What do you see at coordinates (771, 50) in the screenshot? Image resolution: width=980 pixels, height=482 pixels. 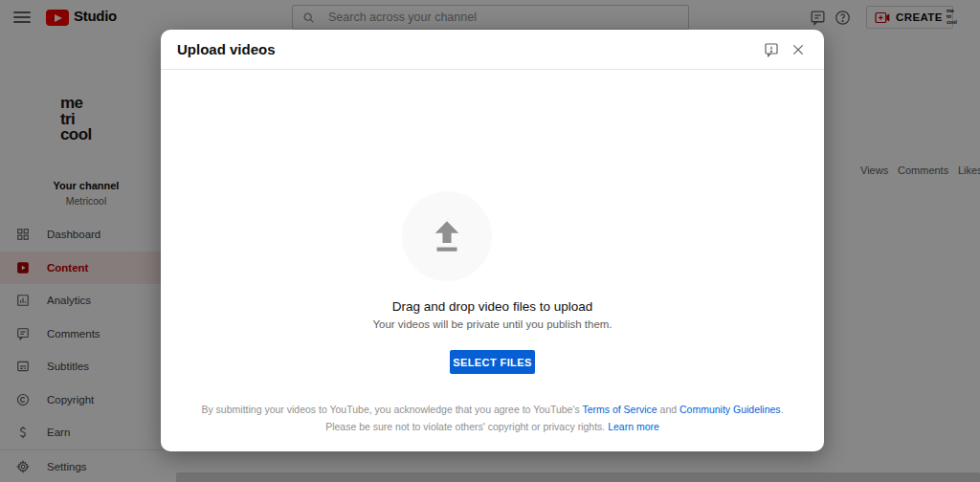 I see `send-feedback-icon` at bounding box center [771, 50].